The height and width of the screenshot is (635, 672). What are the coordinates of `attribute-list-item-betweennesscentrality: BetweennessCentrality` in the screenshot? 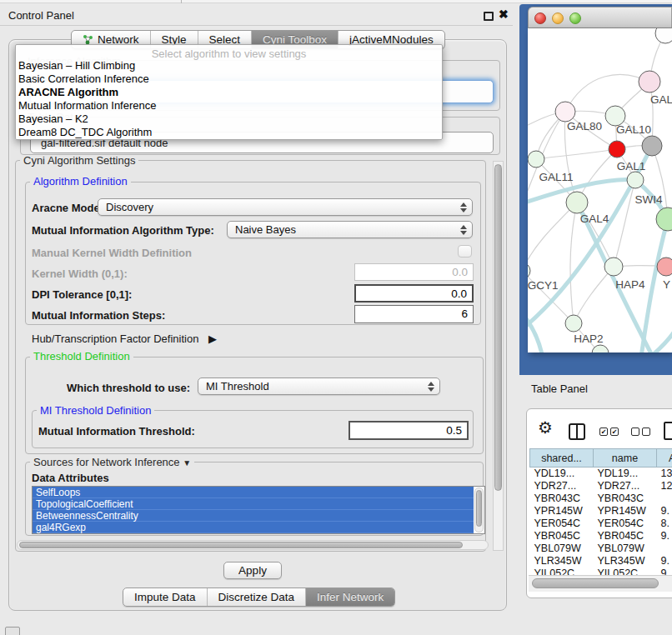 It's located at (253, 516).